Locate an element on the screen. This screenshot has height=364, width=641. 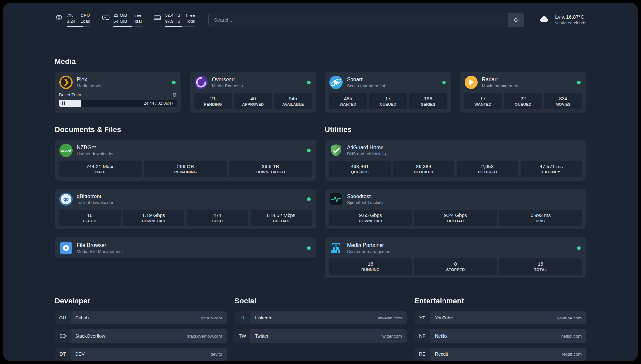
now-playing-title: Bullet Train is located at coordinates (70, 95).